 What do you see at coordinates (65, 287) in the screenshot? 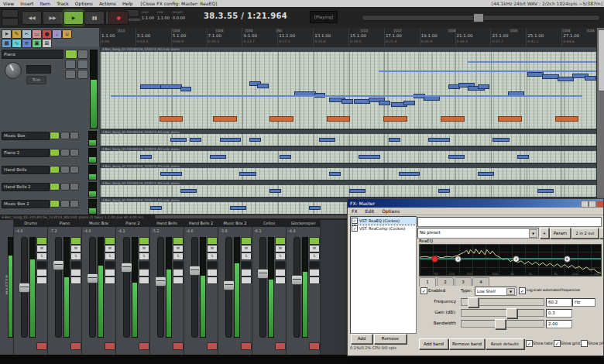
I see `mixer-strip-piano: Piano-7.2MS` at bounding box center [65, 287].